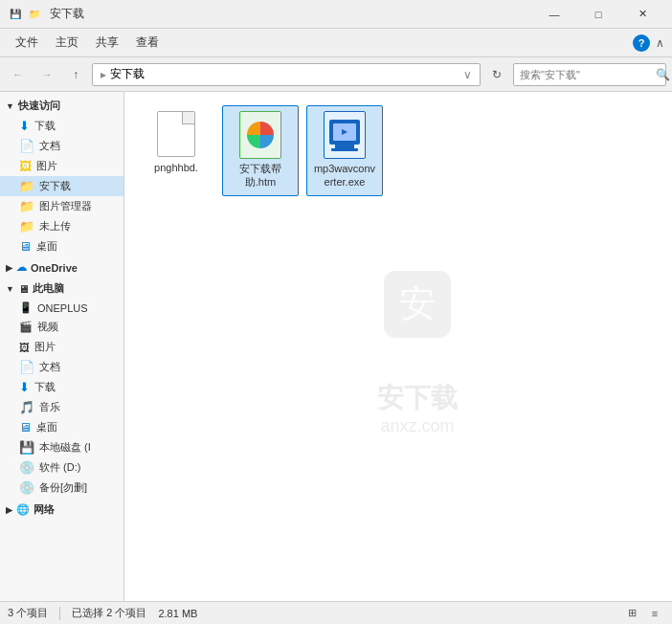 This screenshot has width=672, height=624. What do you see at coordinates (63, 308) in the screenshot?
I see `sidebar-oneplus-label: ONEPLUS` at bounding box center [63, 308].